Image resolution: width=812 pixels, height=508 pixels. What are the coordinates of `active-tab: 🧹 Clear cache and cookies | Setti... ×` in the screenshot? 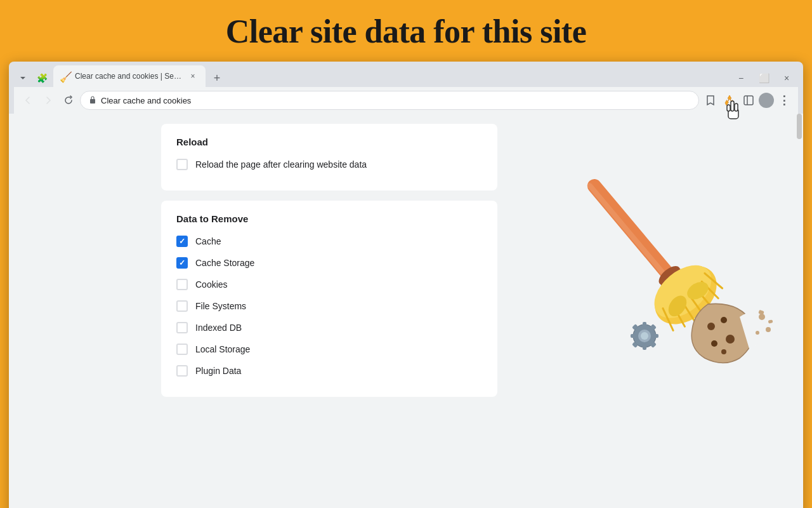 It's located at (129, 76).